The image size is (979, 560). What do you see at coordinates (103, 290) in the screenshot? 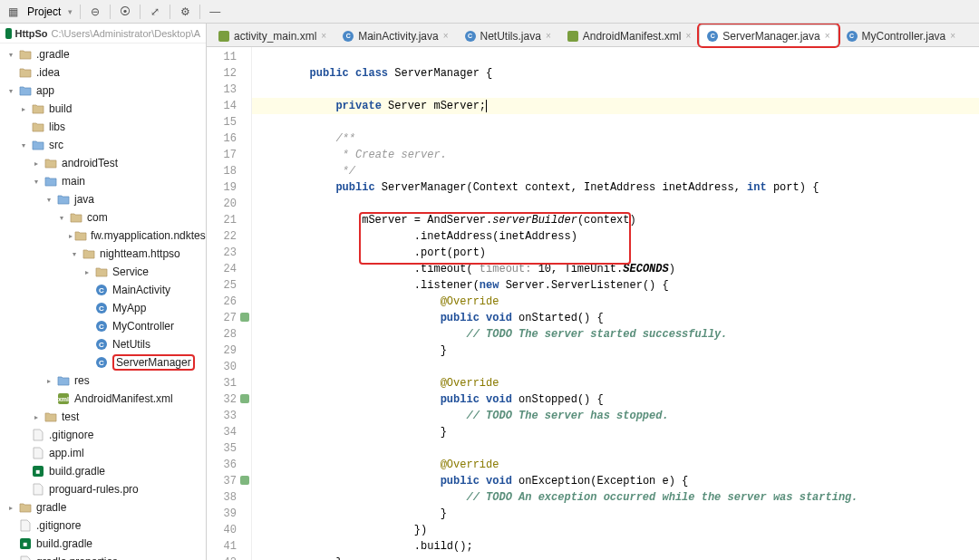
I see `tree-item-mainactivity: CMainActivity` at bounding box center [103, 290].